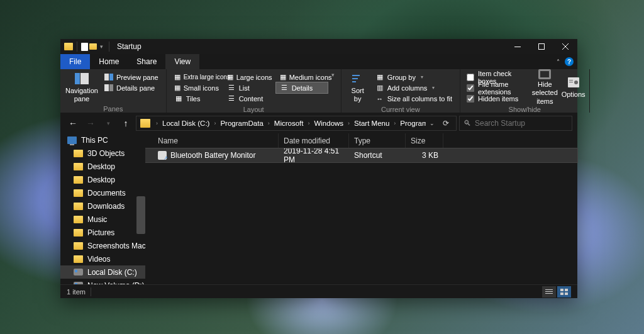 This screenshot has width=644, height=334. Describe the element at coordinates (216, 141) in the screenshot. I see `column-header: Name` at that location.